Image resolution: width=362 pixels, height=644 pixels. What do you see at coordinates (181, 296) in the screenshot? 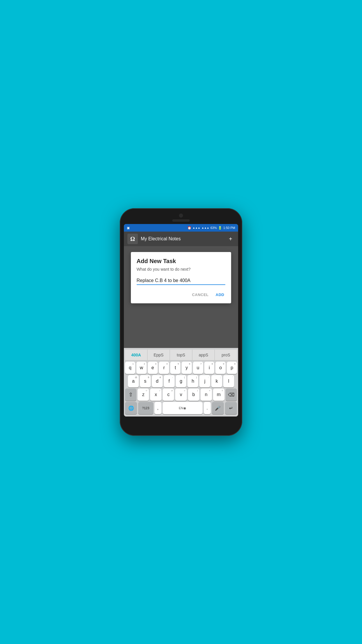
I see `dialog-actions: CANCEL ADD` at bounding box center [181, 296].